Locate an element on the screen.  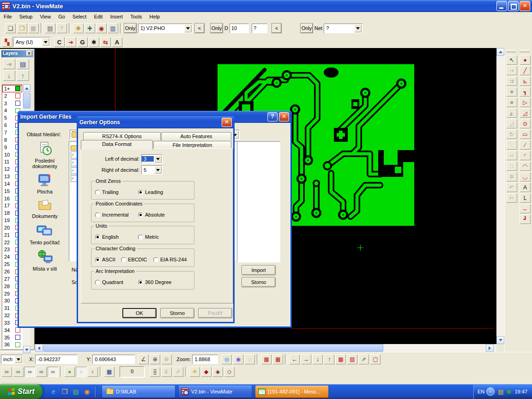
folder-quicklaunch-icon: ❒ is located at coordinates (65, 392).